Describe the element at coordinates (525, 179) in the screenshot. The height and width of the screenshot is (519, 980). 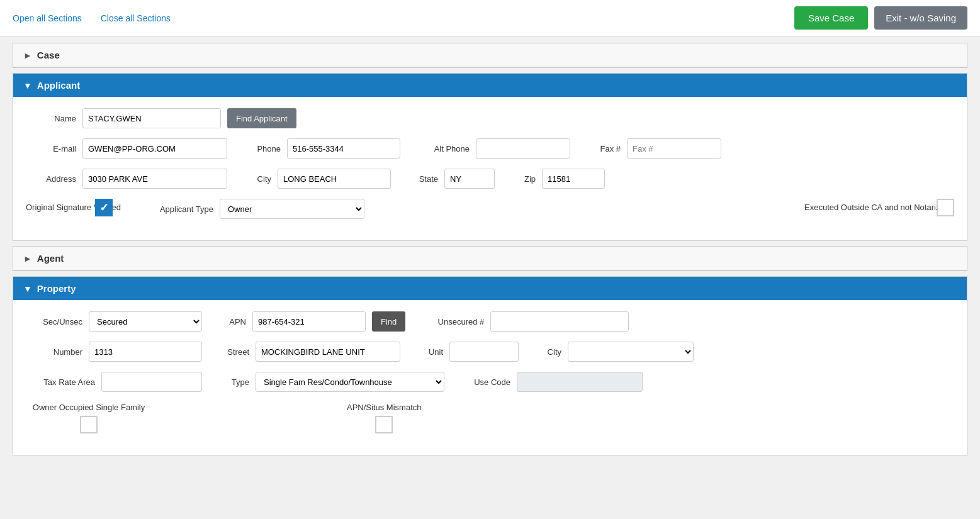
I see `zip-label: Zip` at that location.